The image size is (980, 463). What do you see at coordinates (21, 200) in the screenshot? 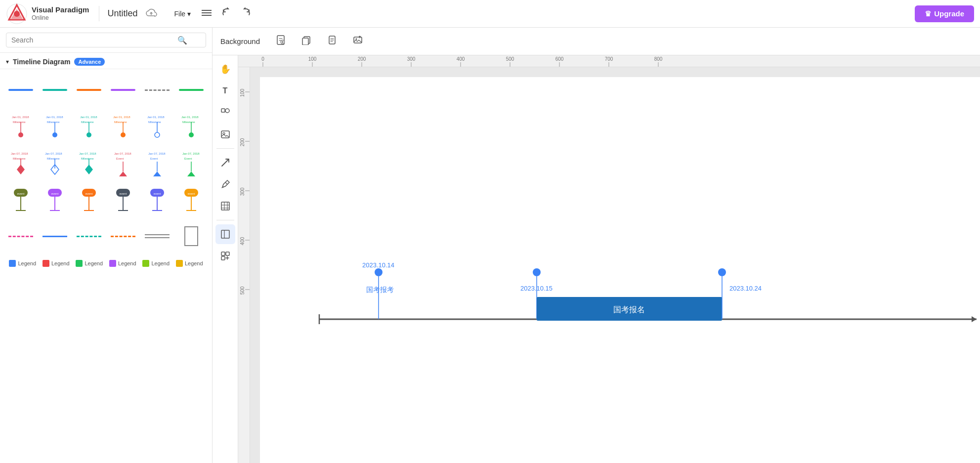
I see `lollipop-olive: event` at bounding box center [21, 200].